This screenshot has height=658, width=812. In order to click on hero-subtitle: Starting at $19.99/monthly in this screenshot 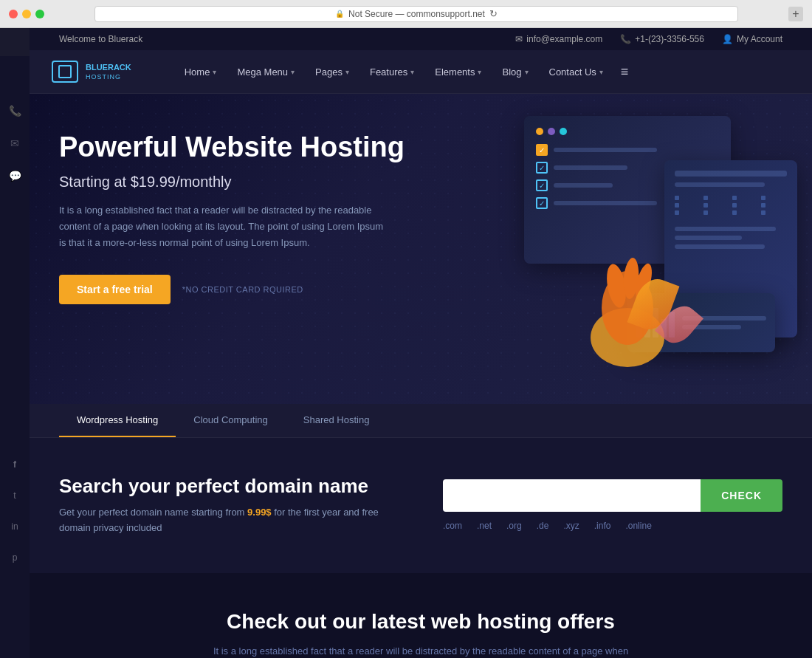, I will do `click(251, 182)`.